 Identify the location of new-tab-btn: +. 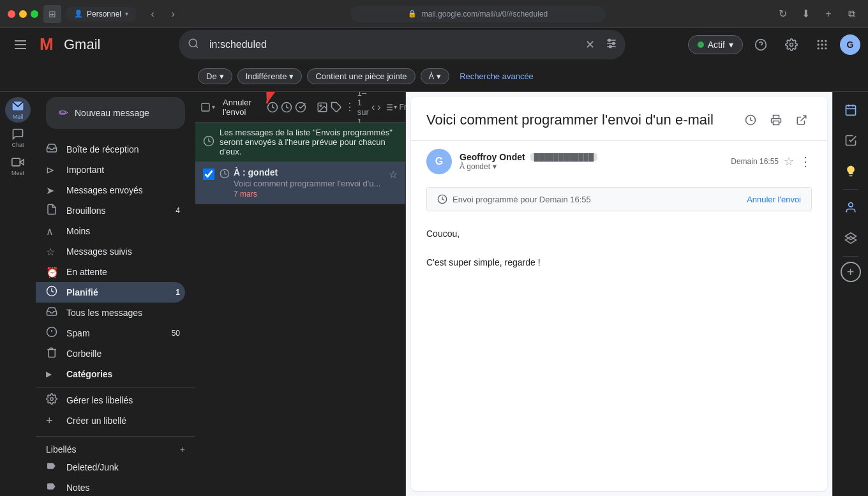
(828, 14).